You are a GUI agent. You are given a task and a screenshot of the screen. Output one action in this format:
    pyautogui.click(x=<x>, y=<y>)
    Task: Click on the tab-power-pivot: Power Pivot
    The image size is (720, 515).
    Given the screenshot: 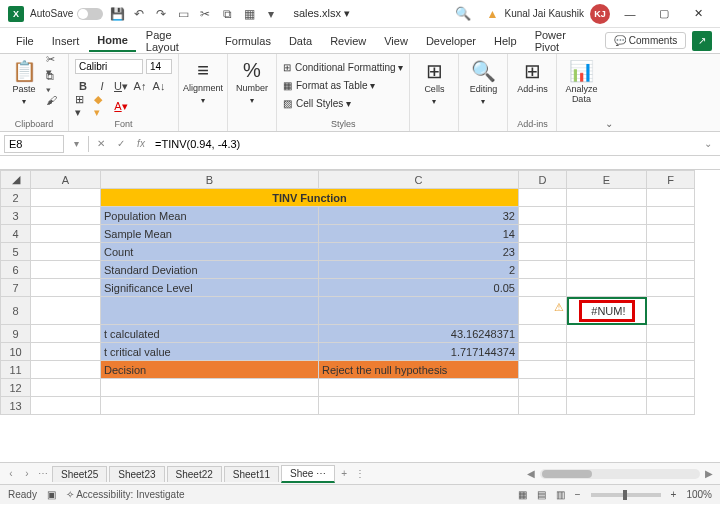 What is the action you would take?
    pyautogui.click(x=564, y=41)
    